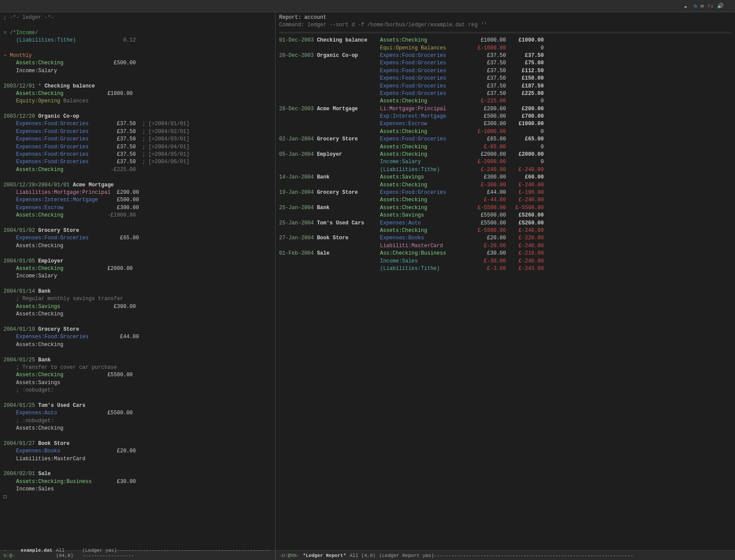 The height and width of the screenshot is (560, 735). What do you see at coordinates (505, 162) in the screenshot?
I see `report-entry-16: Income:Salary £-2000.00 0` at bounding box center [505, 162].